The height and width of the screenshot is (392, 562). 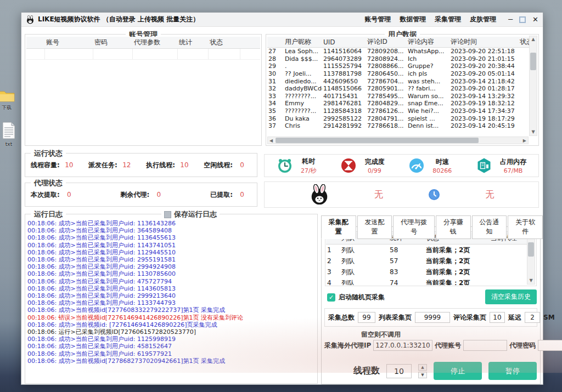 What do you see at coordinates (190, 214) in the screenshot?
I see `save-log-checkbox: 保存运行日志` at bounding box center [190, 214].